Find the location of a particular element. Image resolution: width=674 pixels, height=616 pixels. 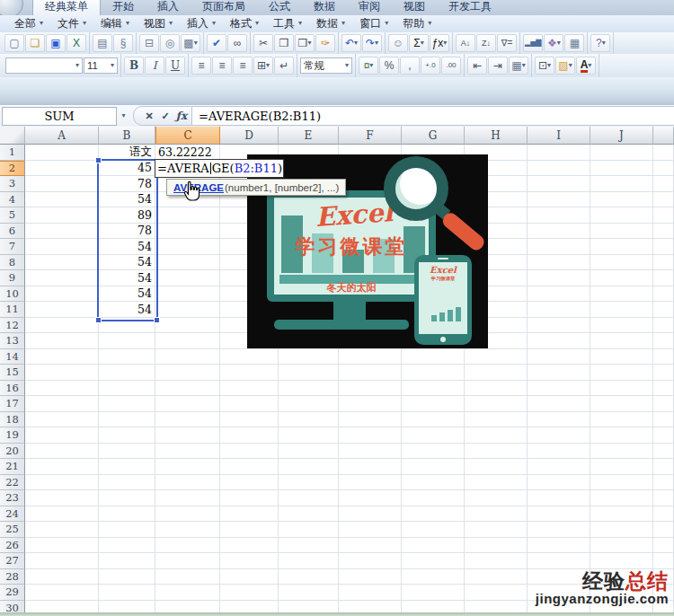

wrap-text-button: ↵ is located at coordinates (284, 66).